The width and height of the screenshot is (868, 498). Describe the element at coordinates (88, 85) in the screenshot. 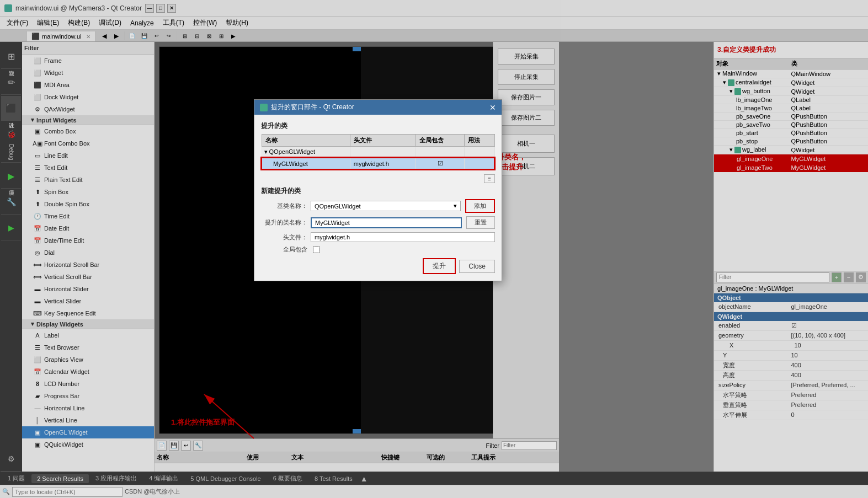

I see `widget-item-mdiarea: ⬛ MDI Area` at that location.